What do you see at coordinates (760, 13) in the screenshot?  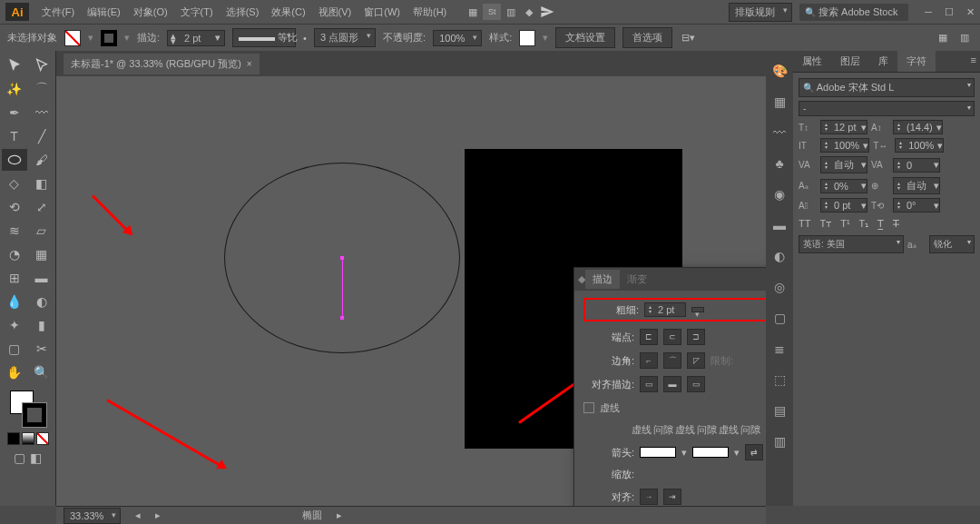 I see `layout-rules-dropdown: 排版规则` at bounding box center [760, 13].